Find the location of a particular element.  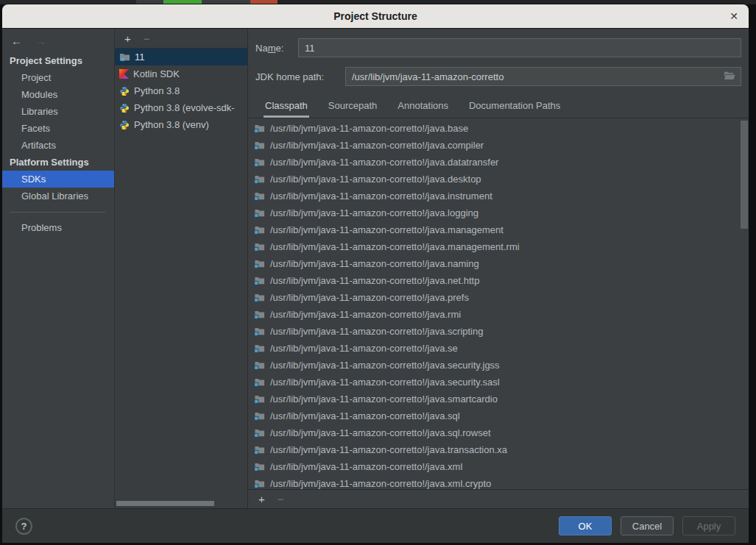

sidebar-item-project: Project is located at coordinates (58, 78).